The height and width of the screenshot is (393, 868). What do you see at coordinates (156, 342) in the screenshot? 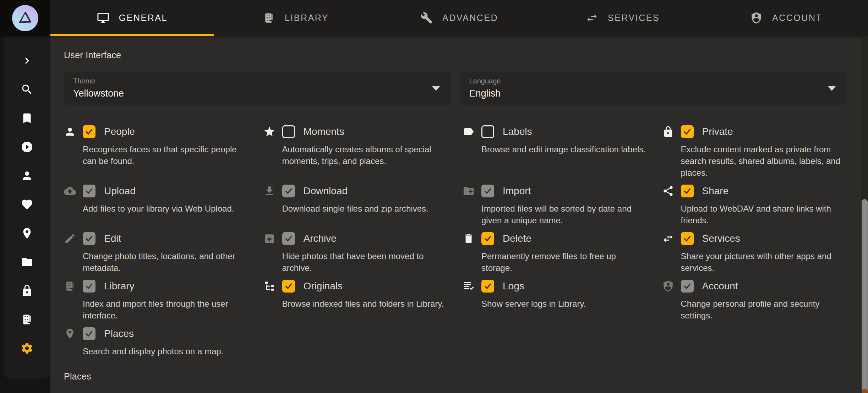
I see `feature-places: PlacesSearch and display photos on a map…` at bounding box center [156, 342].